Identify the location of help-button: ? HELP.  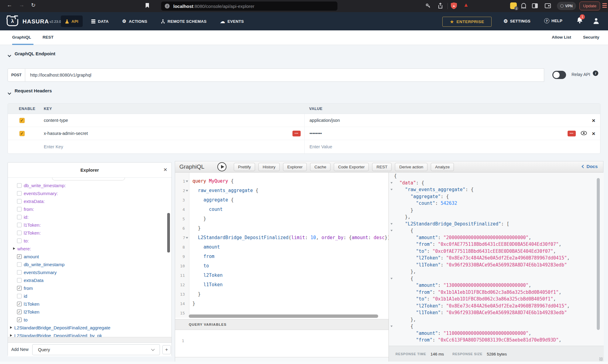
(553, 21).